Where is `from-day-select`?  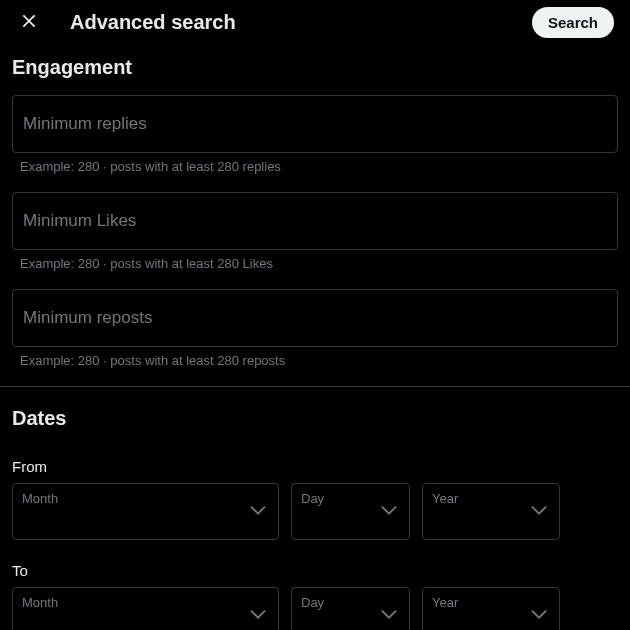 from-day-select is located at coordinates (350, 512).